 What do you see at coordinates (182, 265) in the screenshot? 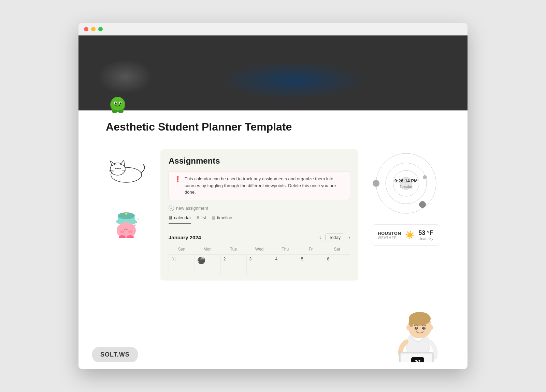
I see `calendar-cell: 31` at bounding box center [182, 265].